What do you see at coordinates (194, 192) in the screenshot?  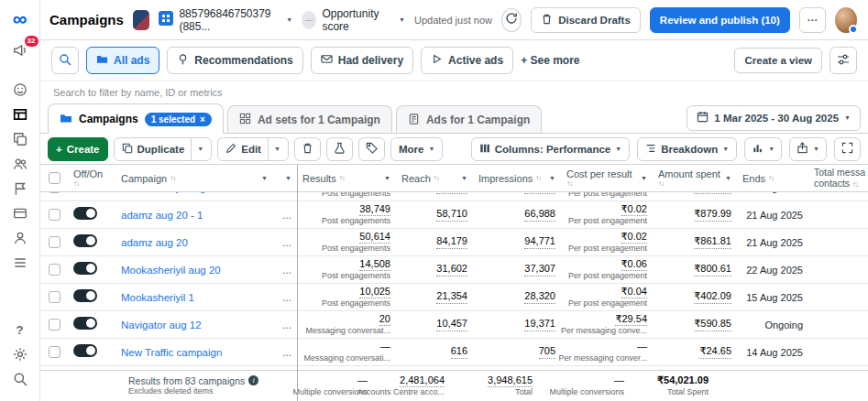 I see `campaign-name-link: Mookasheriyil aug 2` at bounding box center [194, 192].